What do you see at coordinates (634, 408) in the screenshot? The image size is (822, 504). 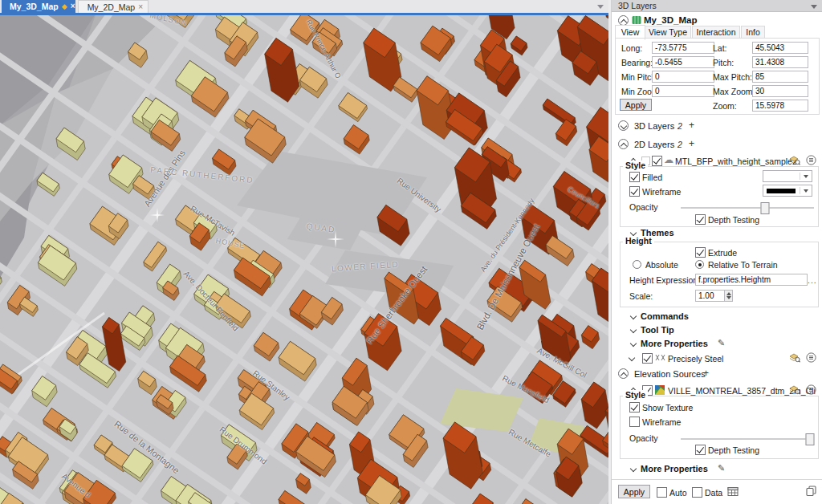 I see `show-texture-checkbox` at bounding box center [634, 408].